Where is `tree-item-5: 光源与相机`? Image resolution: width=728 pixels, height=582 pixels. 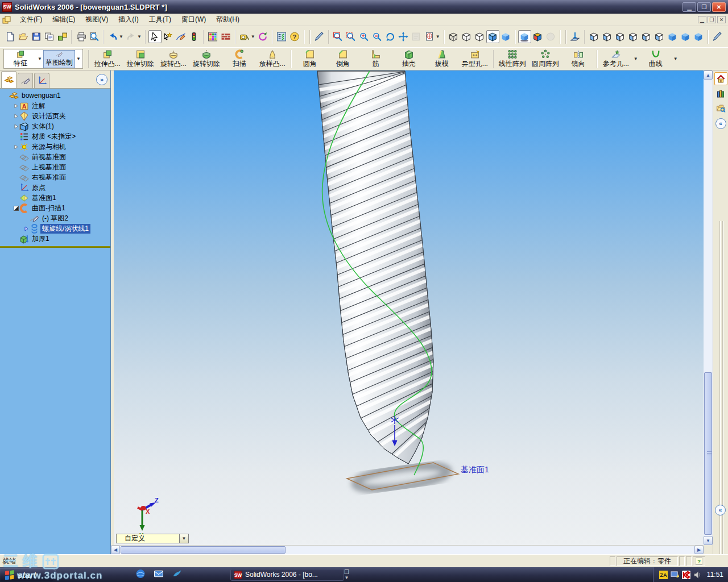 tree-item-5: 光源与相机 is located at coordinates (55, 147).